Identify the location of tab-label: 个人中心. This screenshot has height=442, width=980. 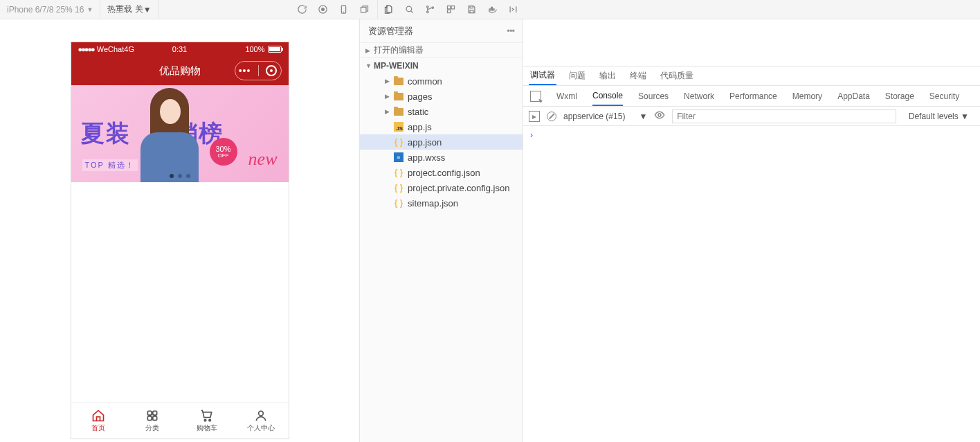
(261, 428).